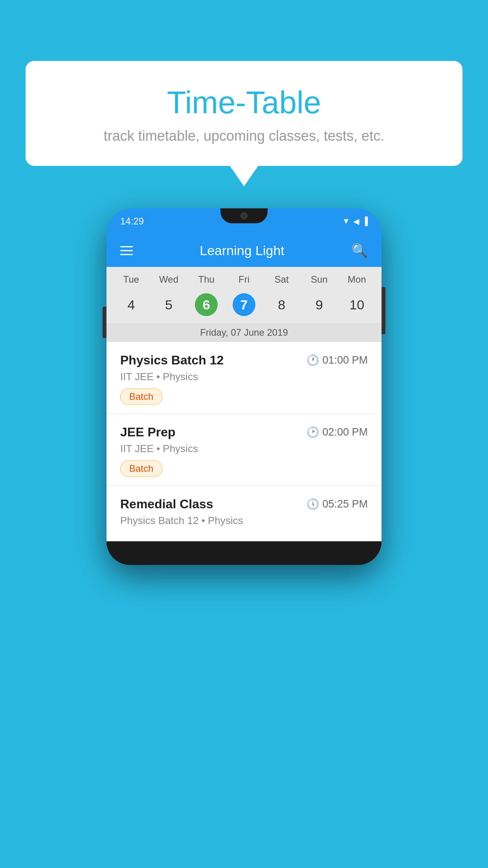 The width and height of the screenshot is (488, 868). What do you see at coordinates (244, 442) in the screenshot?
I see `schedule-list: Physics Batch 12 🕐 01:00 PM IIT JEE • Ph…` at bounding box center [244, 442].